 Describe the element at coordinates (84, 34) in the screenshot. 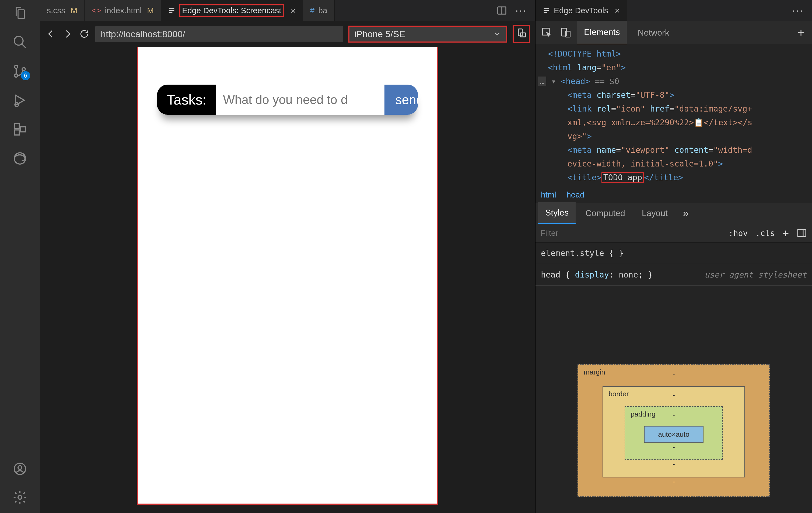

I see `reload-icon` at that location.